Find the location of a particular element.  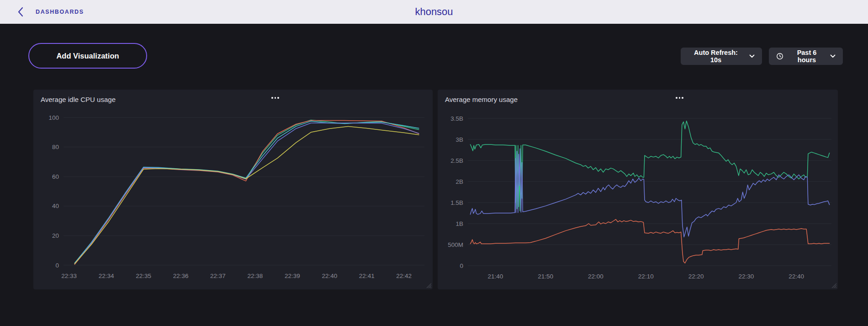

x-tick-label: 22:34 is located at coordinates (106, 276).